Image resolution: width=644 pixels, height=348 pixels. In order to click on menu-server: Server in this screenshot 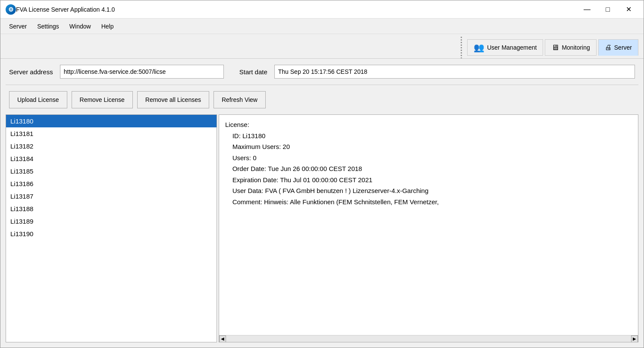, I will do `click(18, 26)`.